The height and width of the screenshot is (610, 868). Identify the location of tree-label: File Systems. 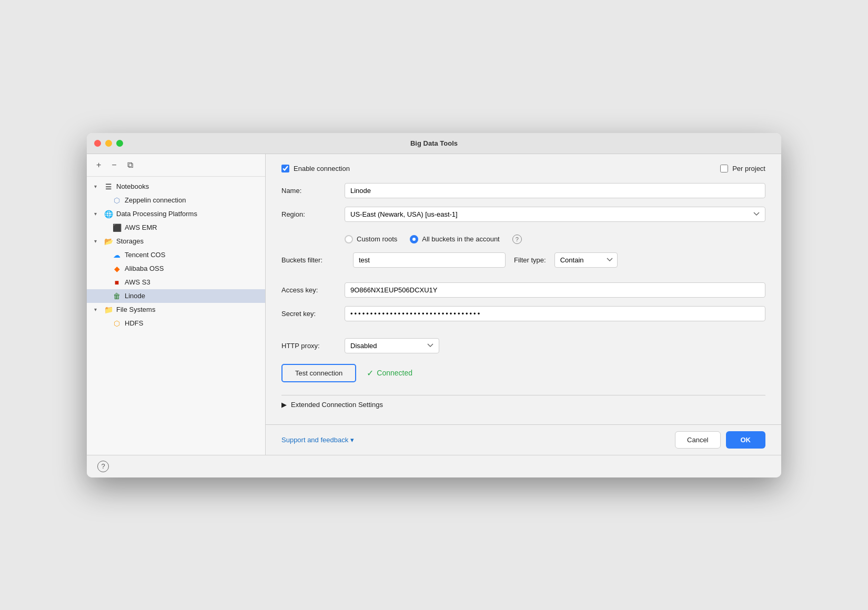
(136, 309).